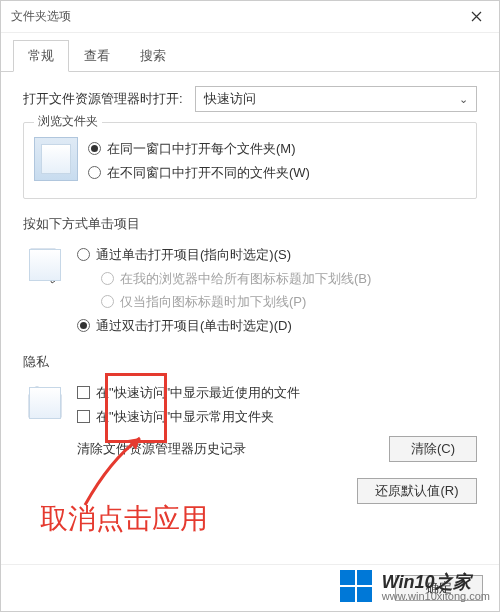 The width and height of the screenshot is (500, 612). Describe the element at coordinates (226, 449) in the screenshot. I see `clear-history-label: 清除文件资源管理器历史记录` at that location.